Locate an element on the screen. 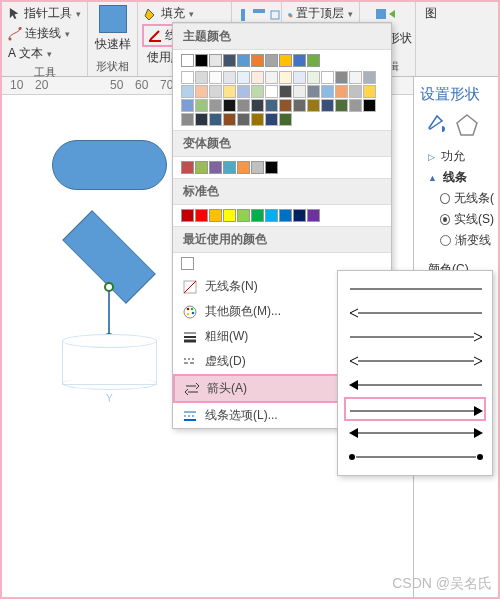 The width and height of the screenshot is (500, 599). pane-category-icons is located at coordinates (459, 125).